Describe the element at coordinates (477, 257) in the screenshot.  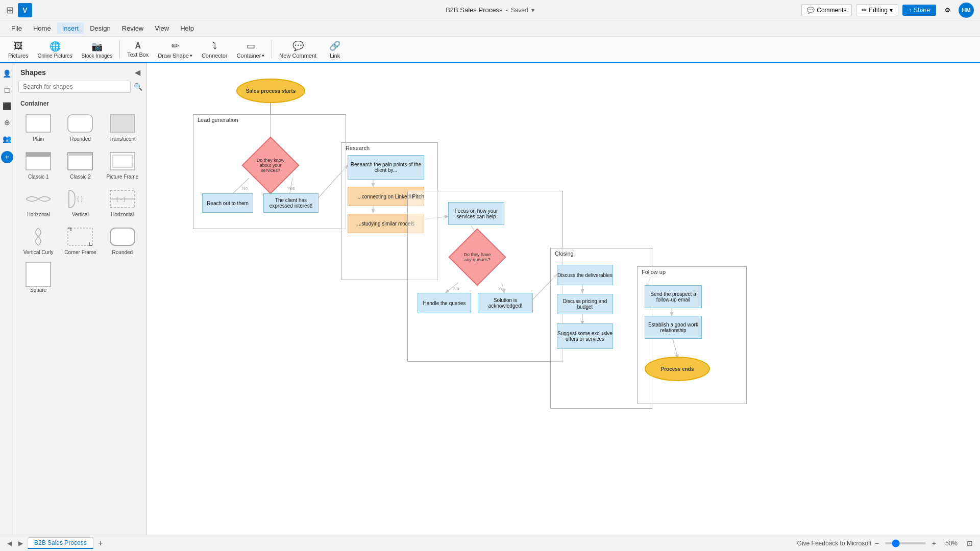
I see `diamond2-container: Do they have any queries?` at that location.